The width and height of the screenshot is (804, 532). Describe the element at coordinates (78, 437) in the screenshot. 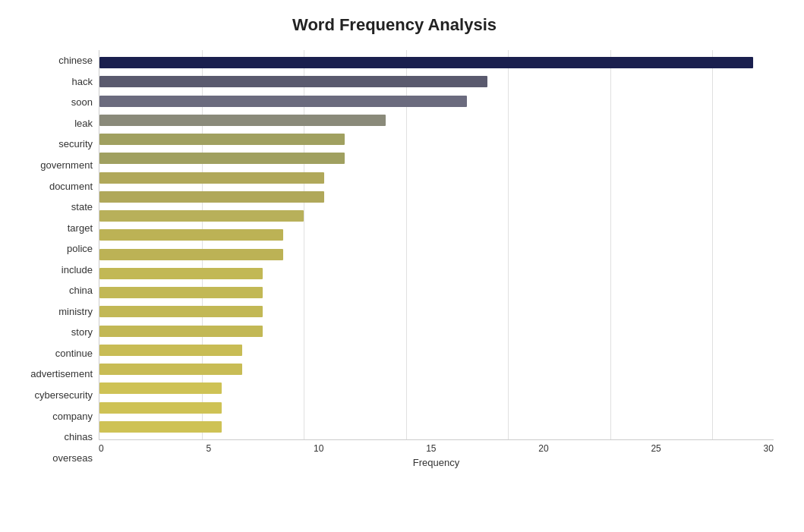

I see `y-label: chinas` at that location.